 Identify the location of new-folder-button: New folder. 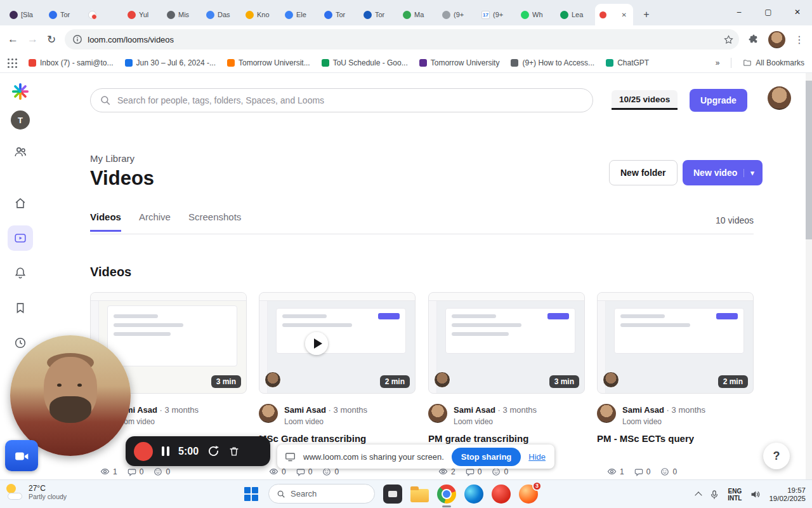
(643, 173).